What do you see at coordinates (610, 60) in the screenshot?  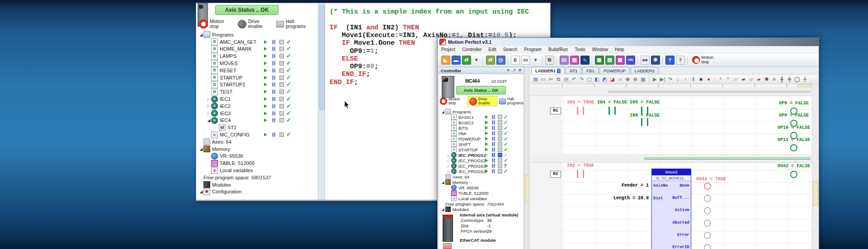 I see `table-values-icon: ▤` at bounding box center [610, 60].